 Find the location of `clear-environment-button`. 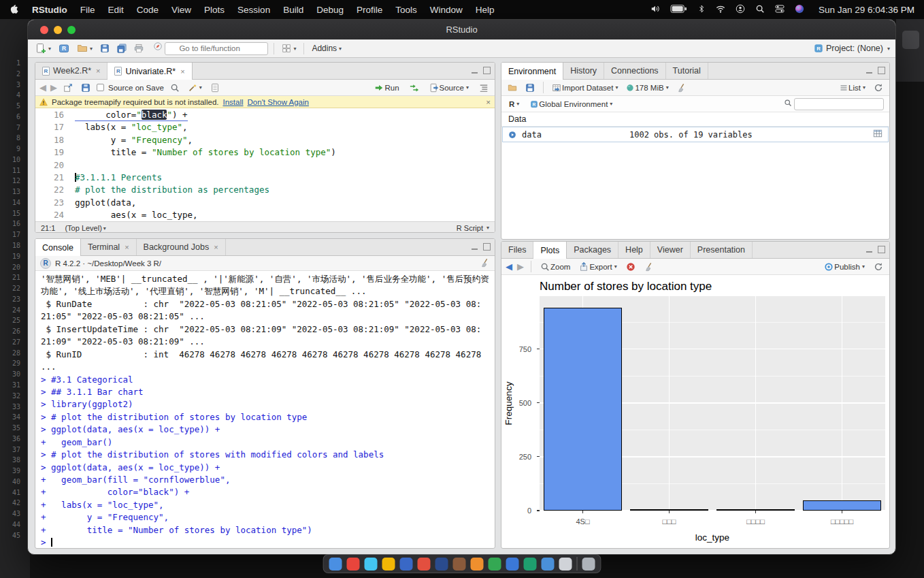

clear-environment-button is located at coordinates (682, 88).